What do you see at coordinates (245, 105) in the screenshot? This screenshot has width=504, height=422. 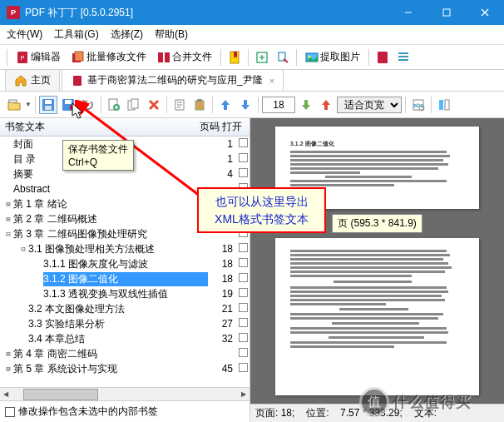 I see `arrow-down-icon` at bounding box center [245, 105].